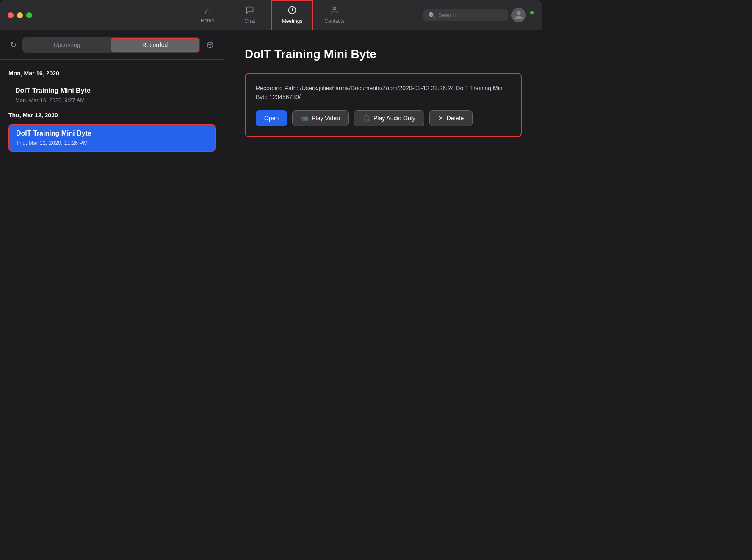 The height and width of the screenshot is (560, 752). Describe the element at coordinates (20, 15) in the screenshot. I see `minimize-button` at that location.